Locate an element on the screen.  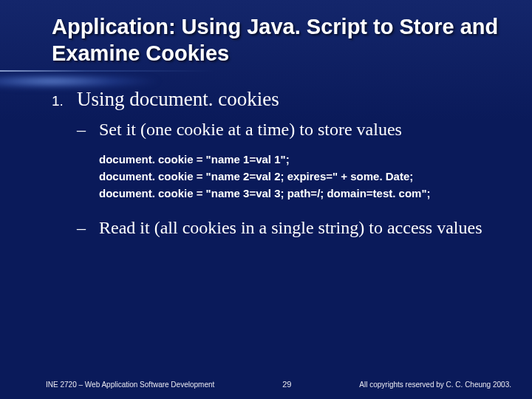
bullet-item: – Set it (one cookie at a time) to store… is located at coordinates (290, 129).